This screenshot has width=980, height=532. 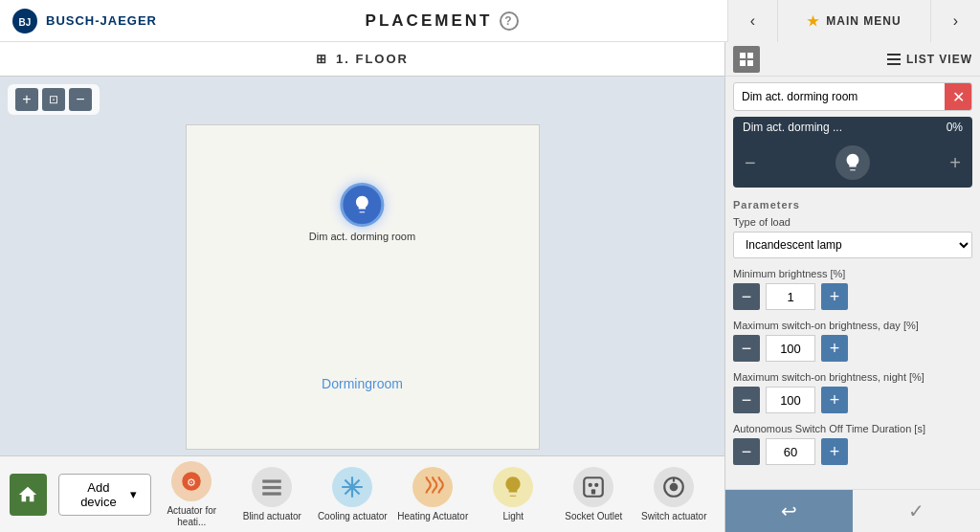 I want to click on confirm-button: ✓, so click(x=917, y=511).